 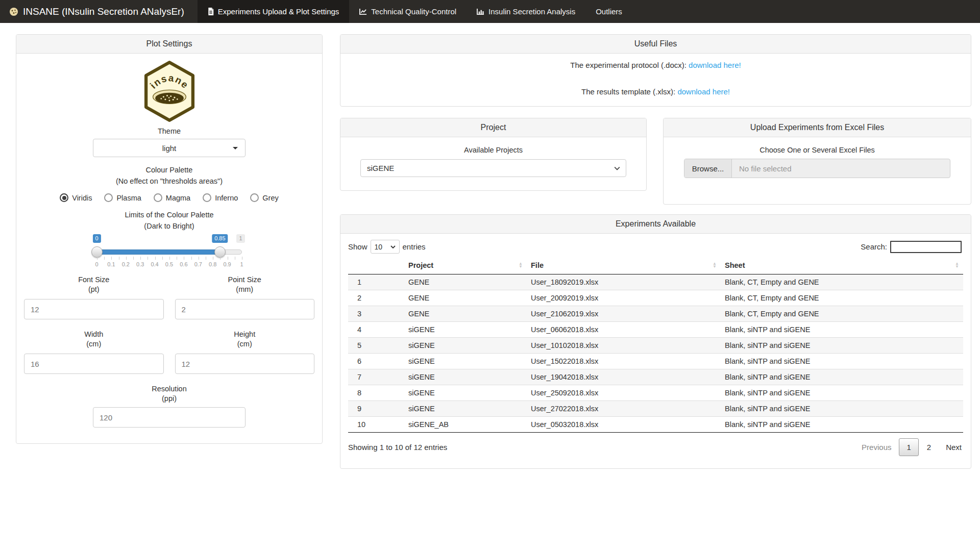 What do you see at coordinates (655, 393) in the screenshot?
I see `table-row: 8siGENEUser_25092018.xlsxBlank, siNTP an…` at bounding box center [655, 393].